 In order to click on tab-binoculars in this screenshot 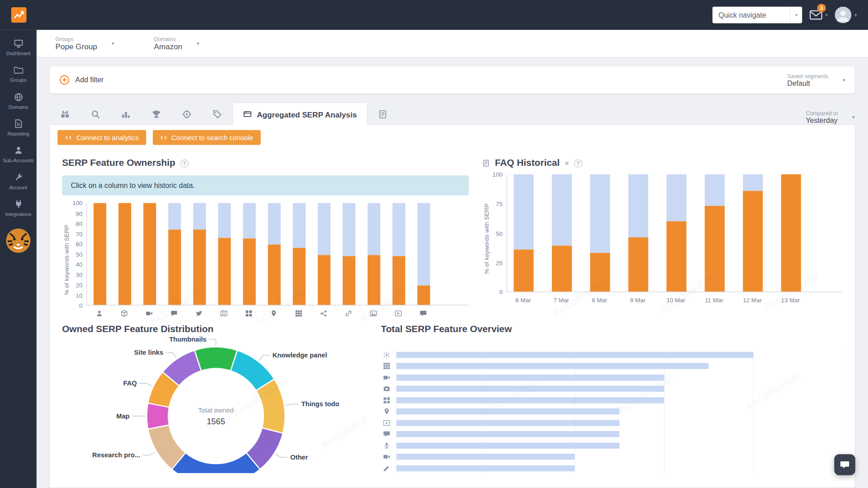, I will do `click(65, 114)`.